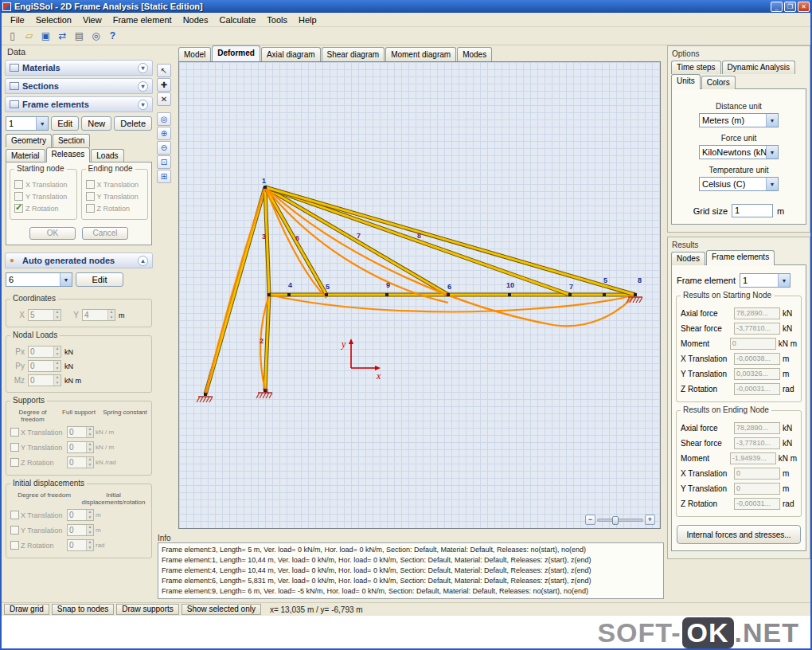 This screenshot has height=650, width=812. What do you see at coordinates (291, 54) in the screenshot?
I see `tab-axial-diagram: Axial diagram` at bounding box center [291, 54].